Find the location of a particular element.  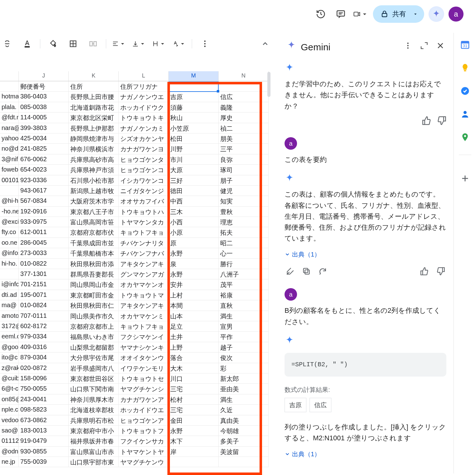

thumbs-down-icon is located at coordinates (441, 273).